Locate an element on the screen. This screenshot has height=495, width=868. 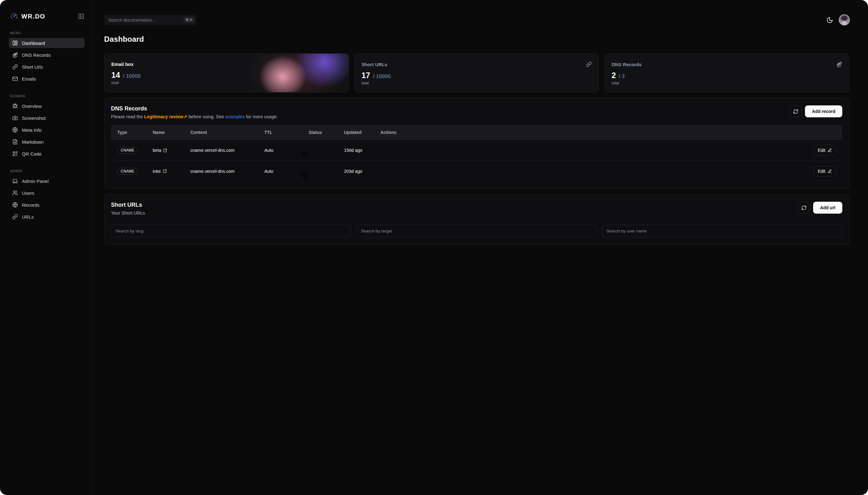
stat-card-short-urls: Short URLs 17 / 10000 total is located at coordinates (394, 73).